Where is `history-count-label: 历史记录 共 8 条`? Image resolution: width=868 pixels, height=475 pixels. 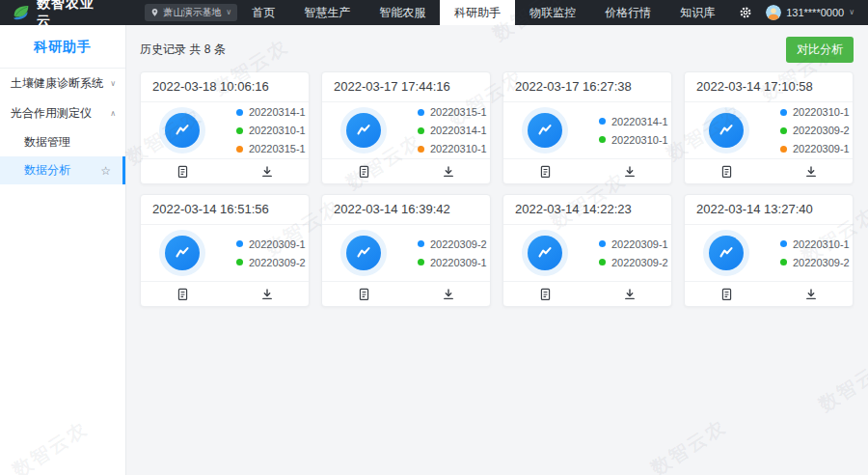
history-count-label: 历史记录 共 8 条 is located at coordinates (183, 50).